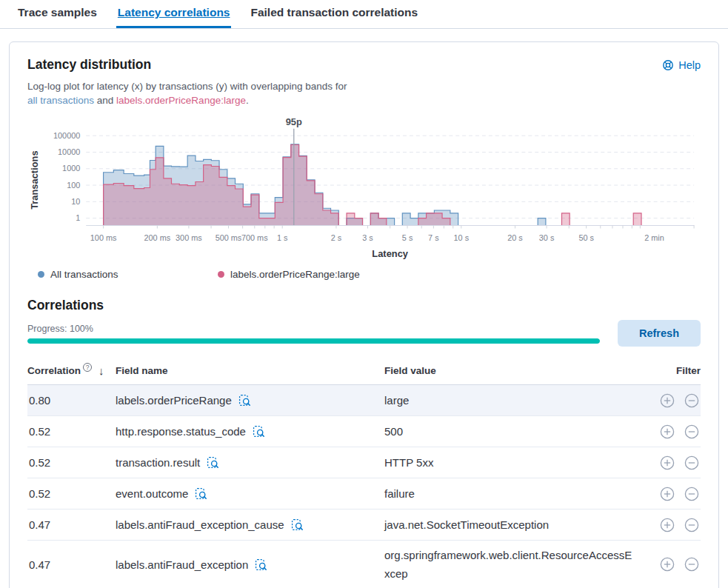 The width and height of the screenshot is (728, 588). I want to click on svg-text: Transactions, so click(34, 179).